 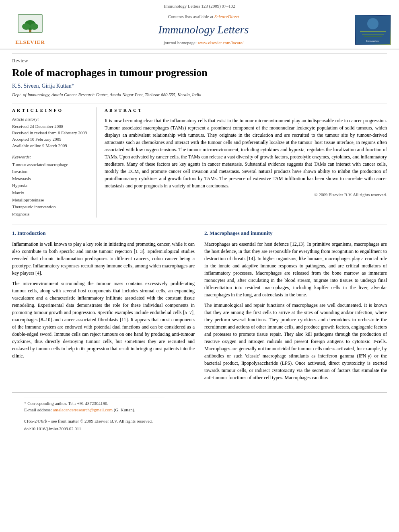 I want to click on keyword-8: Prognosis, so click(x=51, y=214).